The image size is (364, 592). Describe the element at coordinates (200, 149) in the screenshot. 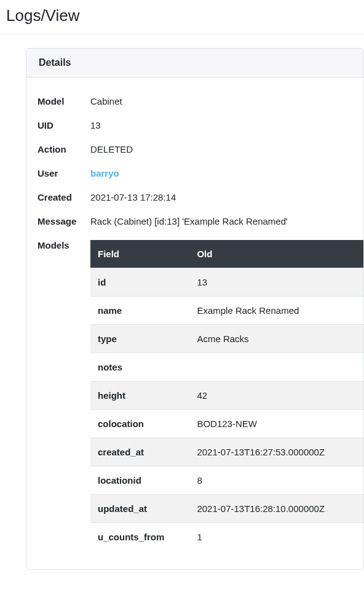

I see `detail-row-action: Action DELETED` at that location.